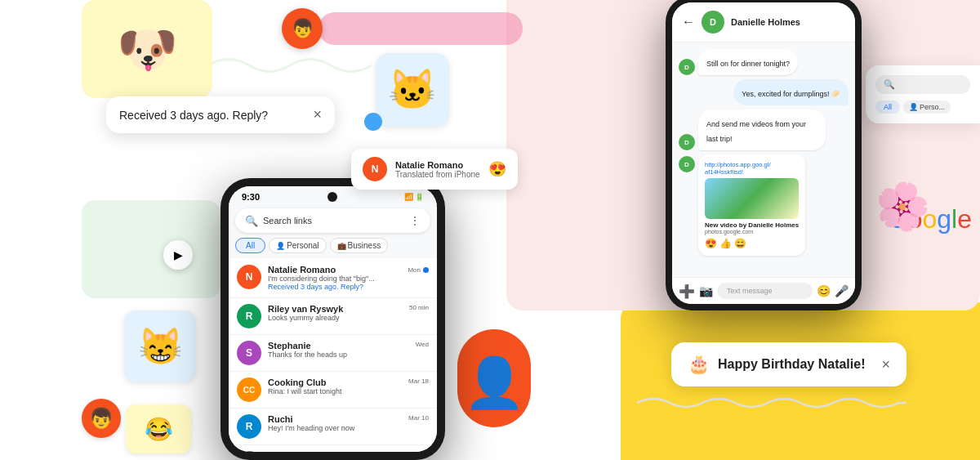  Describe the element at coordinates (281, 419) in the screenshot. I see `ruchi-name: Ruchi` at that location.